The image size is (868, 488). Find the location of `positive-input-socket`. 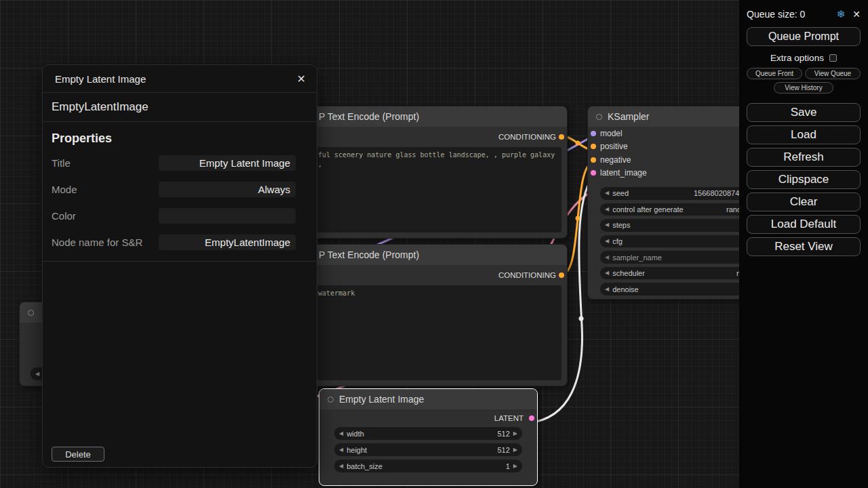

positive-input-socket is located at coordinates (593, 146).